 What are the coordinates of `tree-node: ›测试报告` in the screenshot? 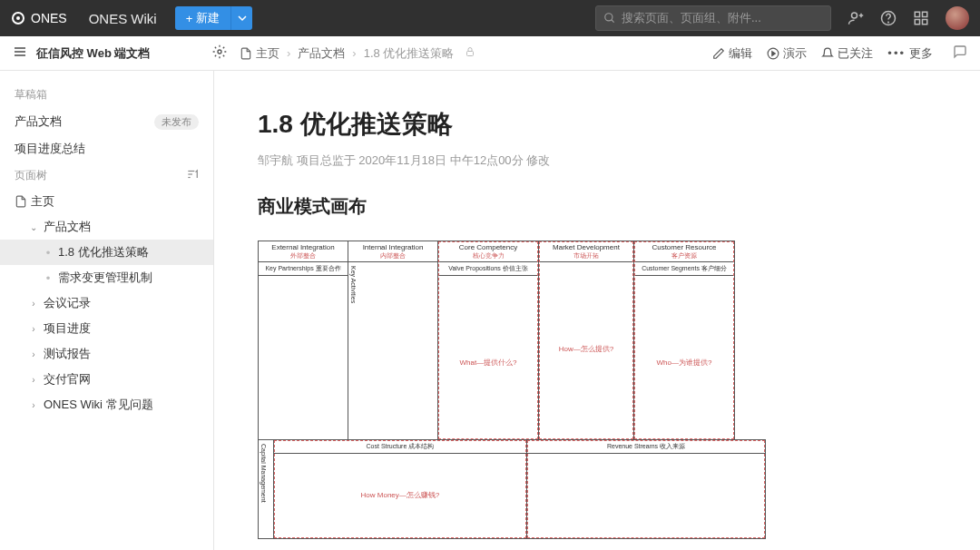 It's located at (107, 354).